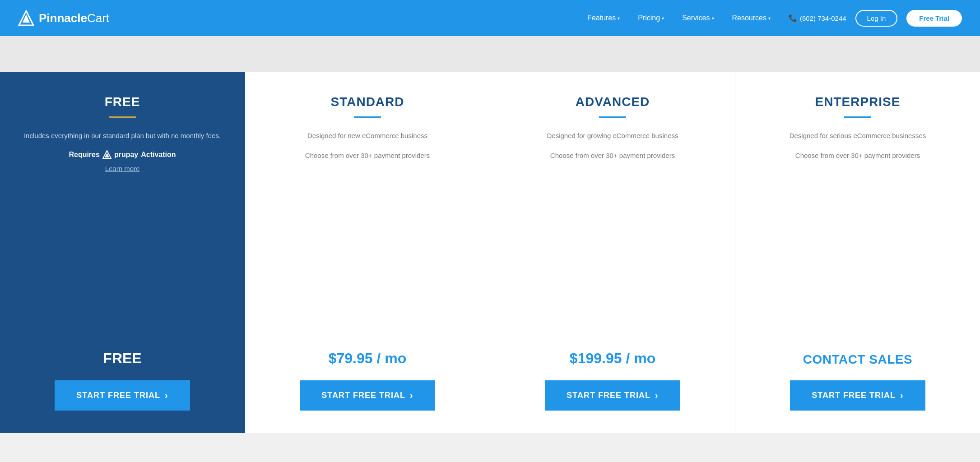  What do you see at coordinates (858, 136) in the screenshot?
I see `plan-description-enterprise: Designed for serious eCommerce businesse…` at bounding box center [858, 136].